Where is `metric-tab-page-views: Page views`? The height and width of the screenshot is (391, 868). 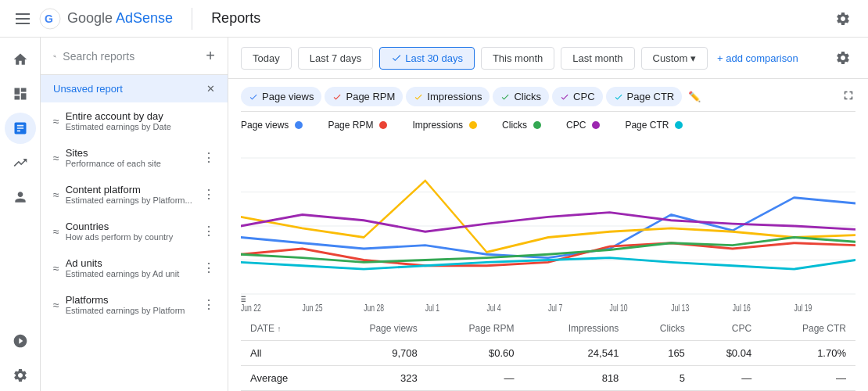 metric-tab-page-views: Page views is located at coordinates (282, 97).